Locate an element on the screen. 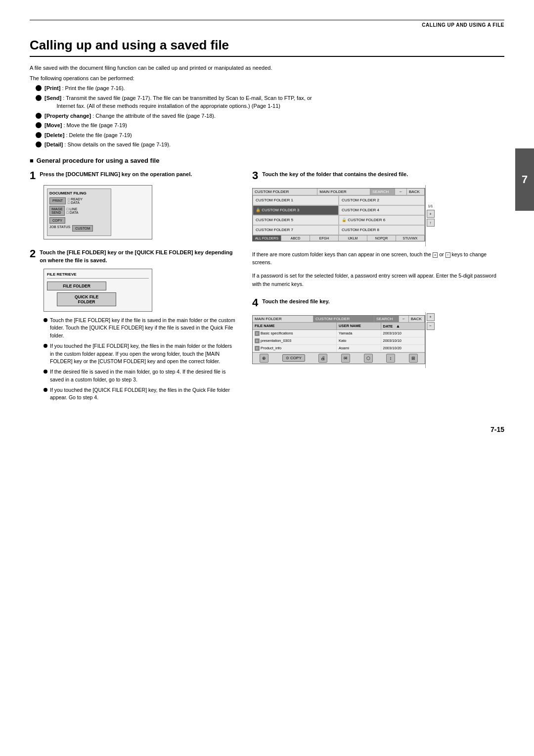 This screenshot has width=534, height=756. step-3: 3 Touch the key of the folder that conta… is located at coordinates (378, 230).